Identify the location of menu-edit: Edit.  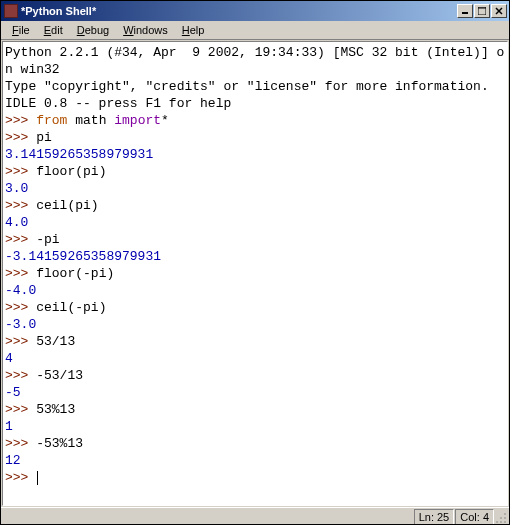
(54, 30).